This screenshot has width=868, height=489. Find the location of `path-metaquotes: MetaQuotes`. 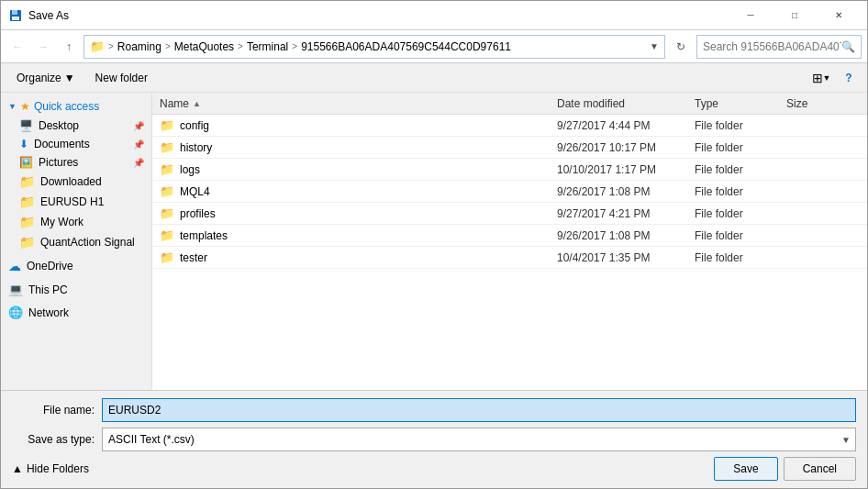

path-metaquotes: MetaQuotes is located at coordinates (204, 47).